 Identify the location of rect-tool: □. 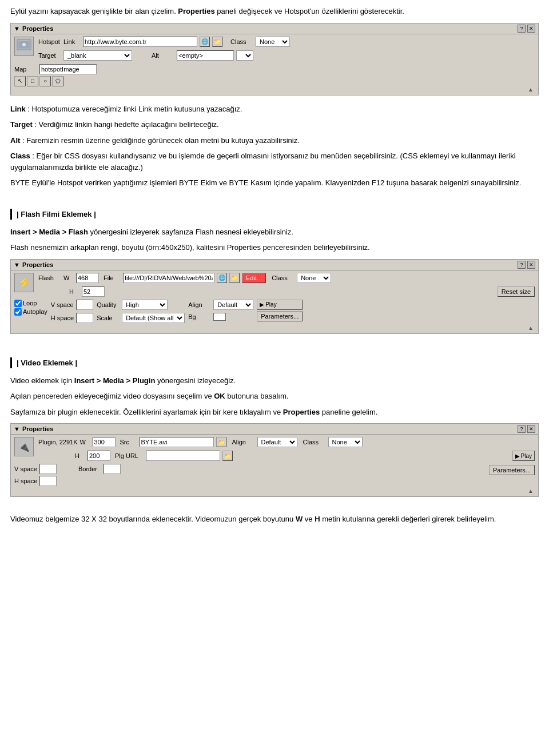
(33, 81).